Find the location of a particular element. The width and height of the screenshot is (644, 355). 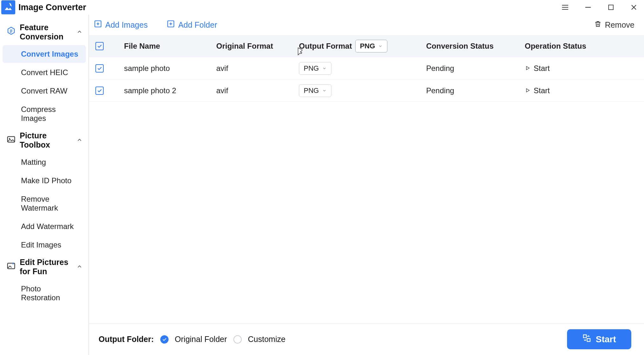

col-original-format: Original Format is located at coordinates (258, 46).